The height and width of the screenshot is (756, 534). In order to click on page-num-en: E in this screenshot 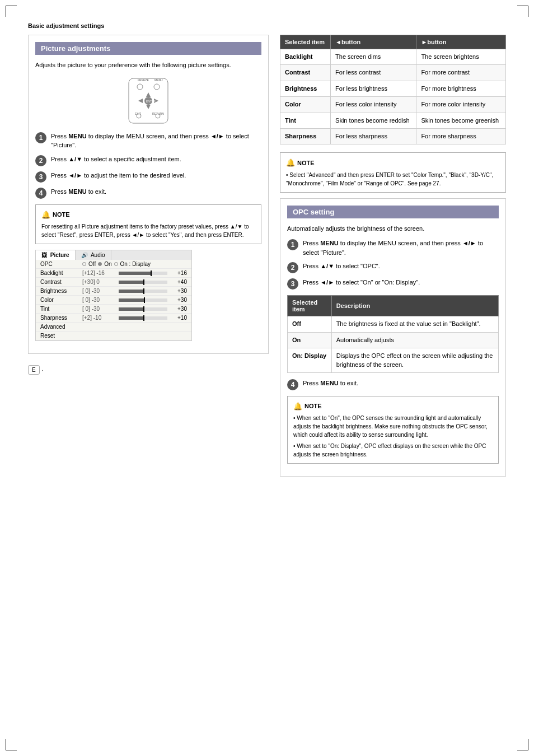, I will do `click(34, 370)`.